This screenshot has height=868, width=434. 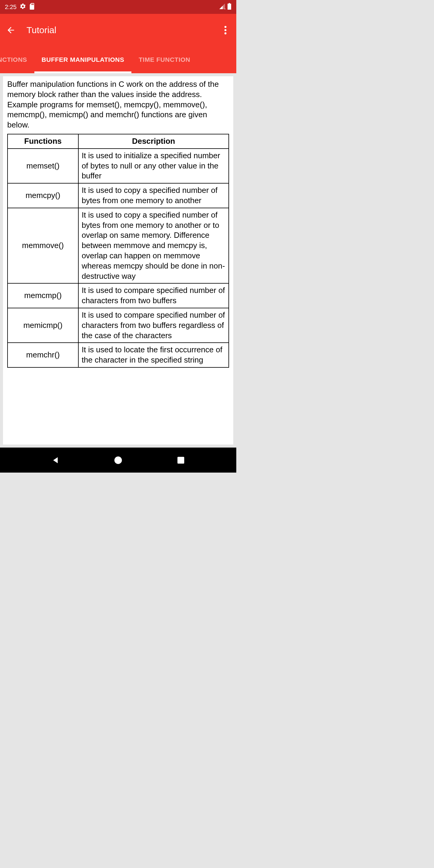 What do you see at coordinates (23, 7) in the screenshot?
I see `gear-icon` at bounding box center [23, 7].